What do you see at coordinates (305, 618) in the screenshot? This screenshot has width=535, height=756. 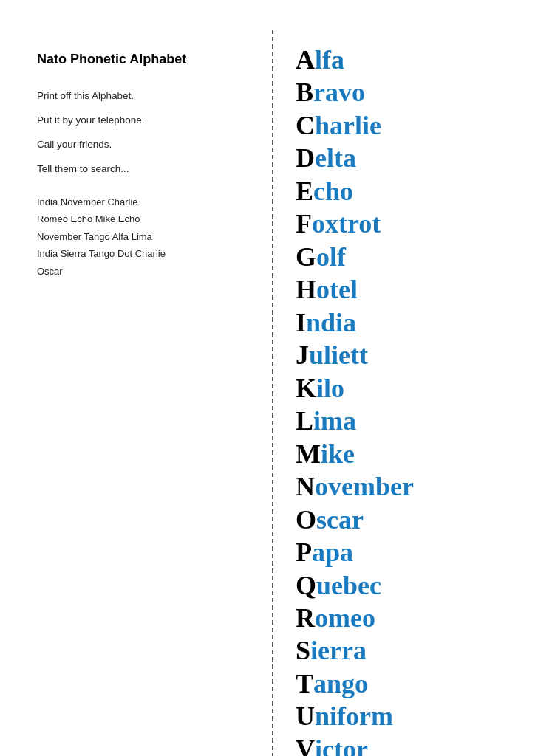 I see `letter-initial: R` at bounding box center [305, 618].